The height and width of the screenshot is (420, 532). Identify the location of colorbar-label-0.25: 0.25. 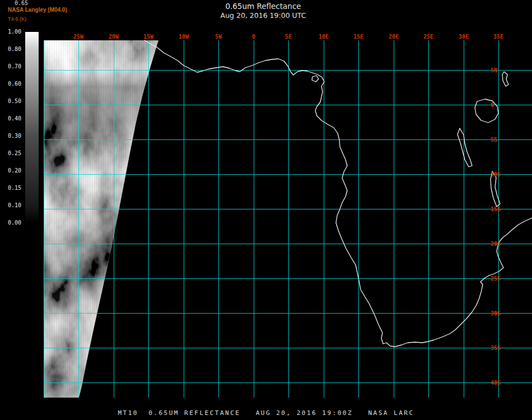
(11, 153).